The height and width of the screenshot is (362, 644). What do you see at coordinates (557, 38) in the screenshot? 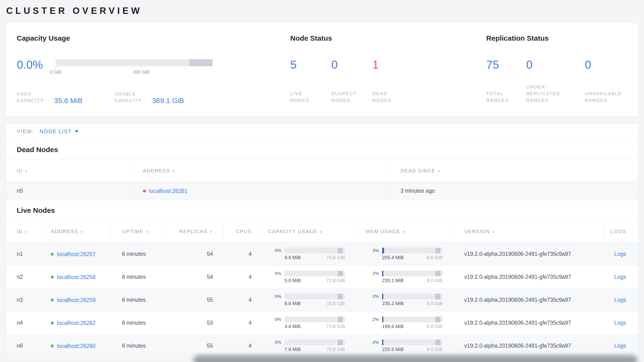
I see `replication-status-title: Replication Status` at bounding box center [557, 38].